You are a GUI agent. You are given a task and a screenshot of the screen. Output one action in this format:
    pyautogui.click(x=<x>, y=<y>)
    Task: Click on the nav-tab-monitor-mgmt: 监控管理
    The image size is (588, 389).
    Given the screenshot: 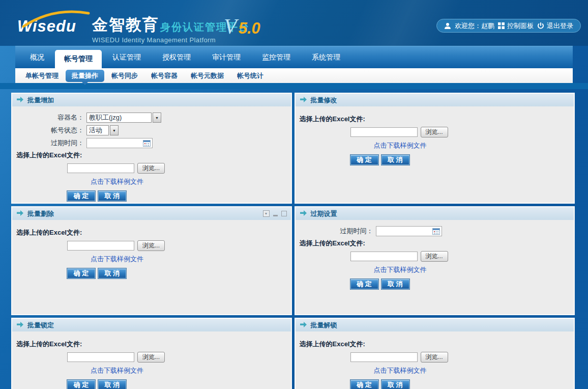 What is the action you would take?
    pyautogui.click(x=276, y=57)
    